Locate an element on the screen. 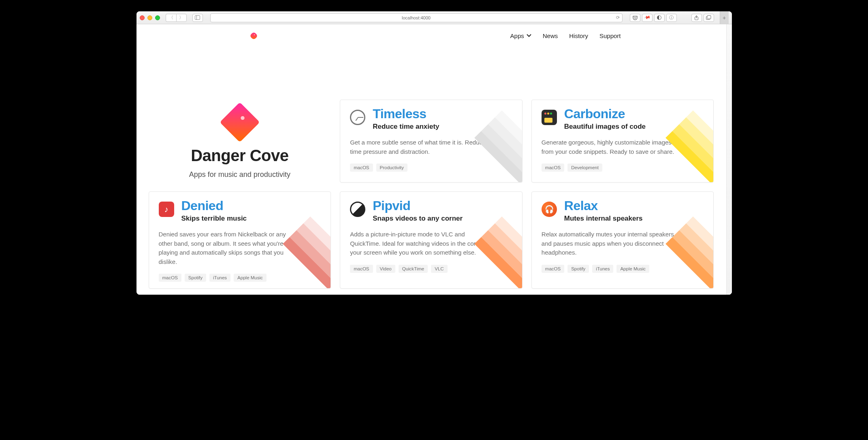  share-button is located at coordinates (697, 18).